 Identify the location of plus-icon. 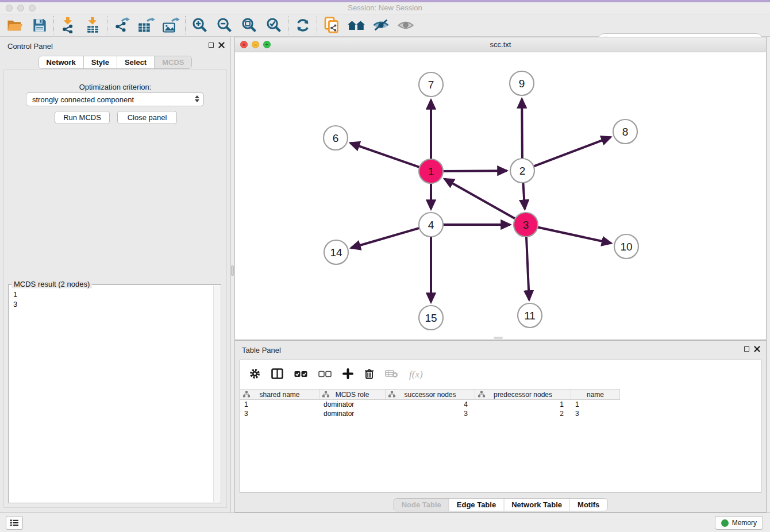
(348, 373).